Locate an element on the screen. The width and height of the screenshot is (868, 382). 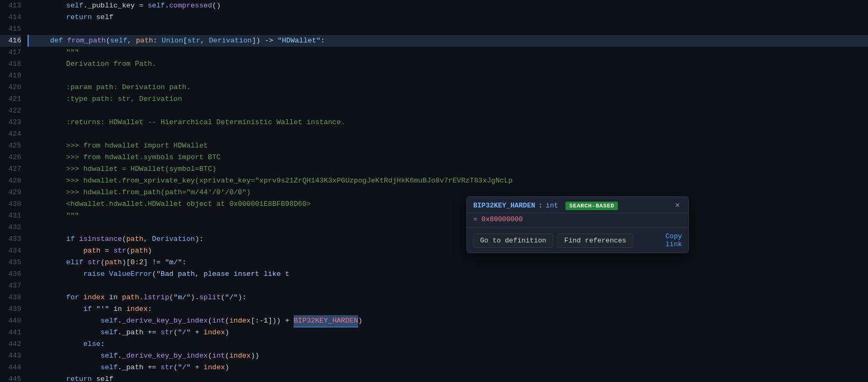
tooltip-value: = 0x80000000 is located at coordinates (578, 221).